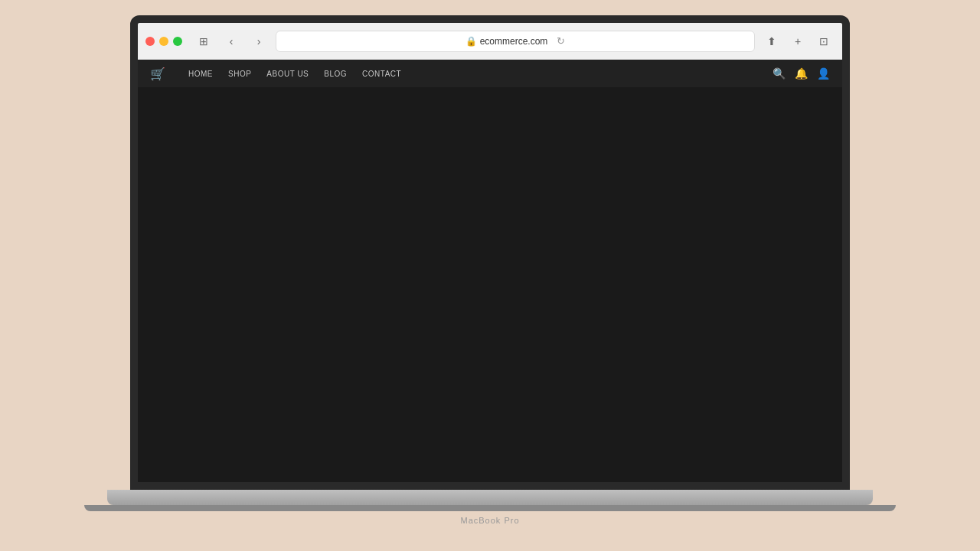 The image size is (980, 551). I want to click on maximize-traffic-light, so click(178, 41).